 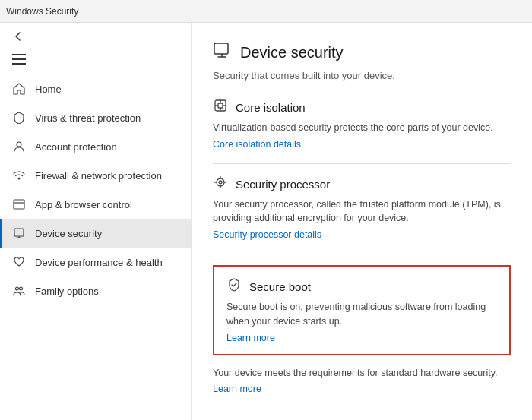 I want to click on shield-icon, so click(x=19, y=118).